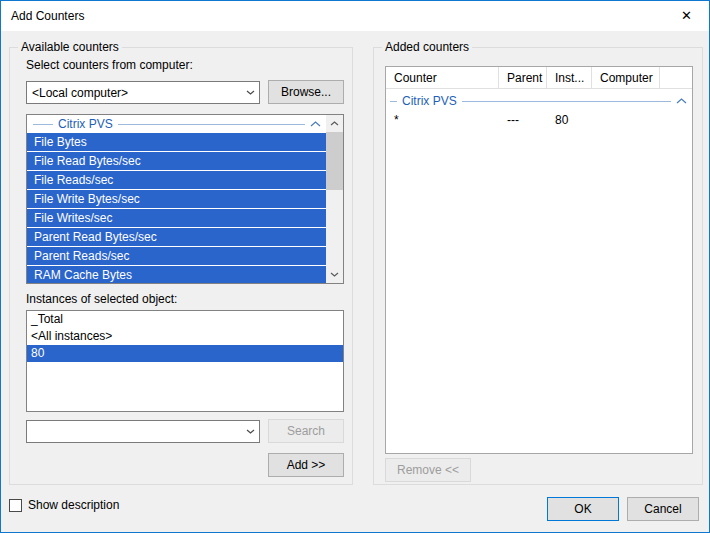 This screenshot has width=710, height=533. What do you see at coordinates (48, 16) in the screenshot?
I see `dialog-title: Add Counters` at bounding box center [48, 16].